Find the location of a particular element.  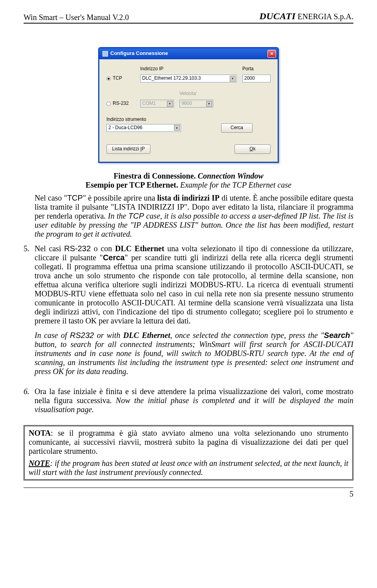

page-header: Win Smart – User's Manual V.2.0 DUCATI E… is located at coordinates (188, 16).